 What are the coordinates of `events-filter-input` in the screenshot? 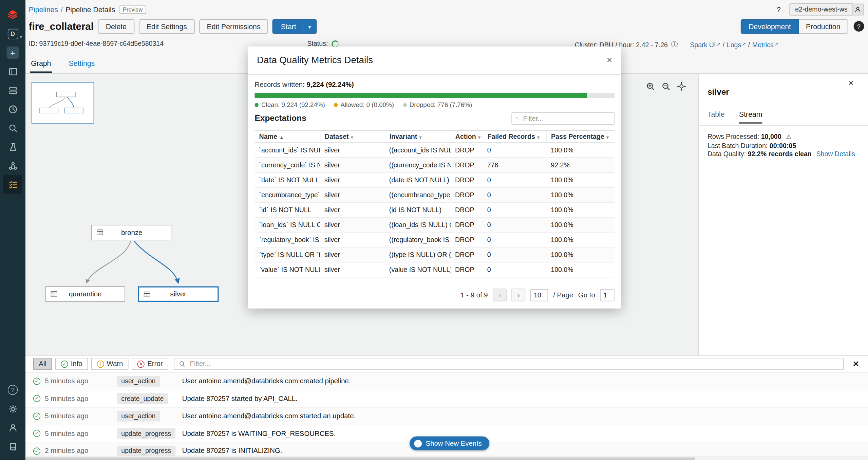 It's located at (514, 364).